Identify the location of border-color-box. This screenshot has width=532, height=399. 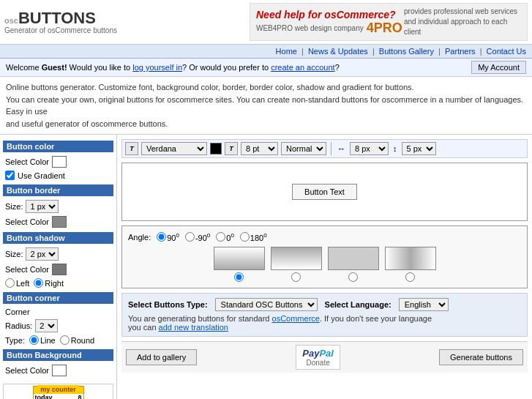
(59, 222).